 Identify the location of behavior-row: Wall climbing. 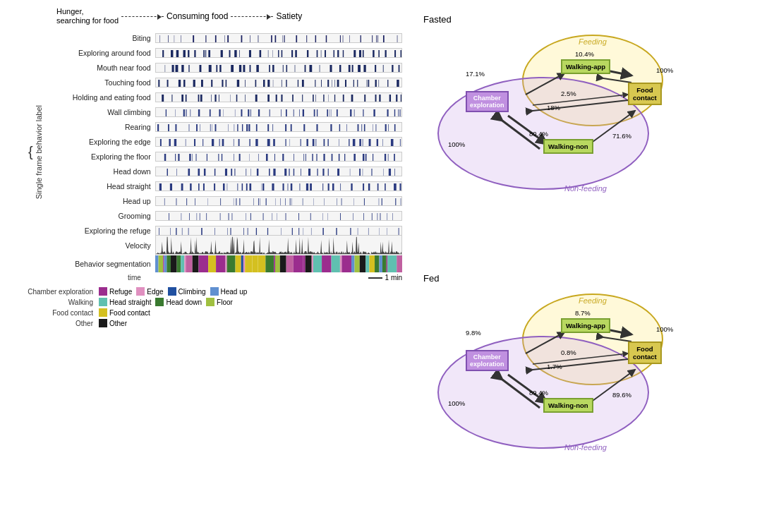
(224, 112).